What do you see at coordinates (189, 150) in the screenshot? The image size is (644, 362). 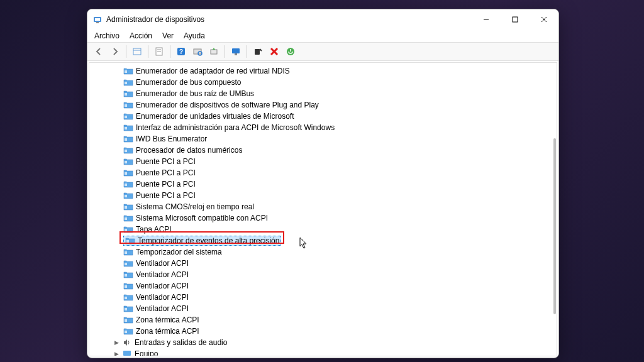 I see `tree-item-label: Procesador de datos numéricos` at bounding box center [189, 150].